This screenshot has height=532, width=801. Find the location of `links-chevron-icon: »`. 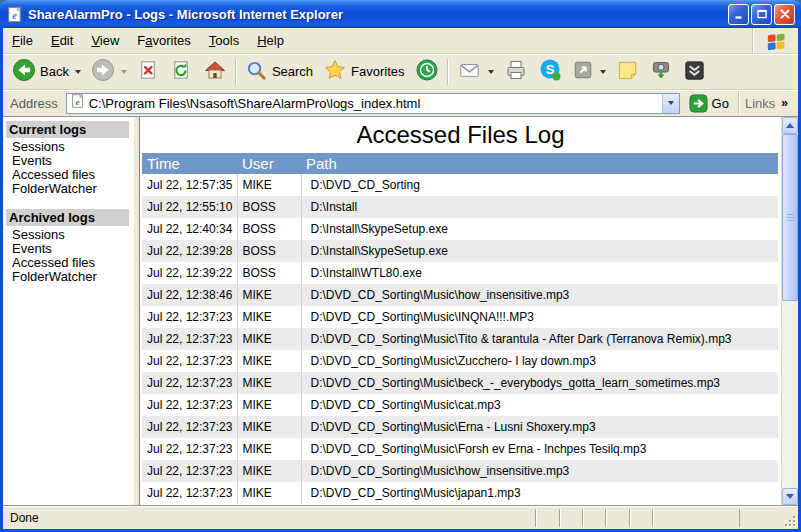

links-chevron-icon: » is located at coordinates (784, 103).